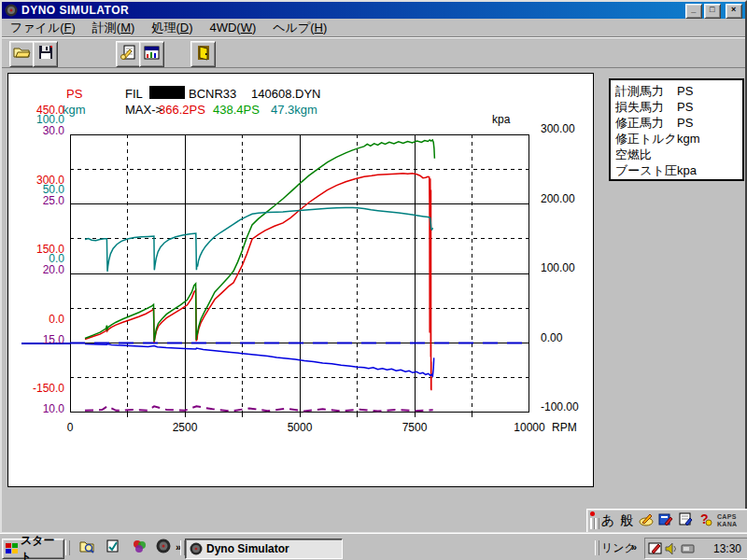 This screenshot has width=747, height=560. Describe the element at coordinates (676, 129) in the screenshot. I see `legend-rows: 計測馬力PS損失馬力PS修正馬力PS修正トルクkgm空燃比ブースト圧kpa` at that location.